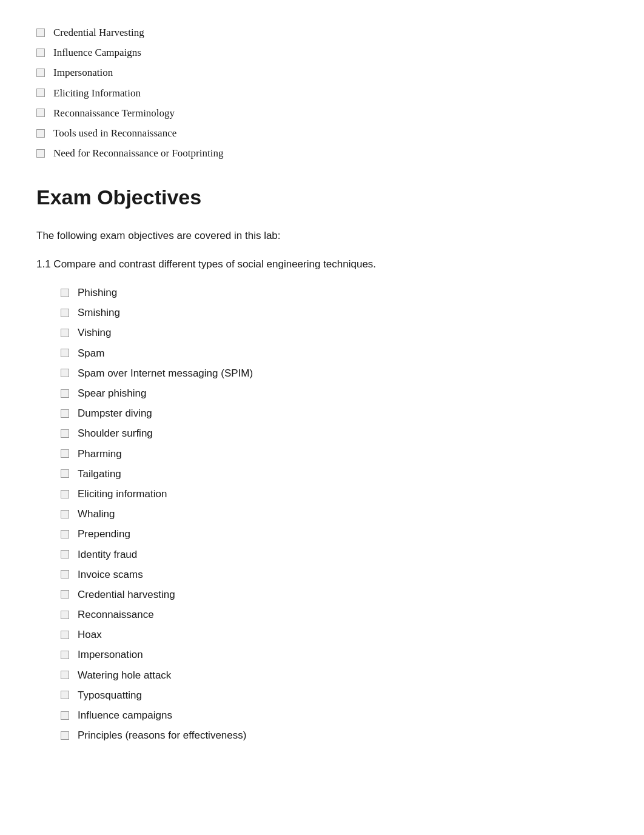 The width and height of the screenshot is (644, 835). What do you see at coordinates (112, 393) in the screenshot?
I see `list-item-label: Spear phishing` at bounding box center [112, 393].